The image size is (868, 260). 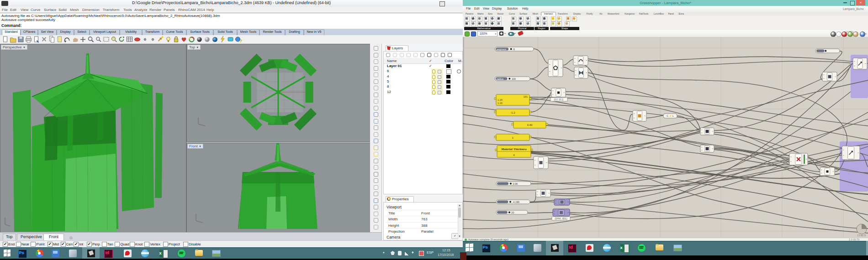 What do you see at coordinates (502, 49) in the screenshot?
I see `svg-text: segment` at bounding box center [502, 49].